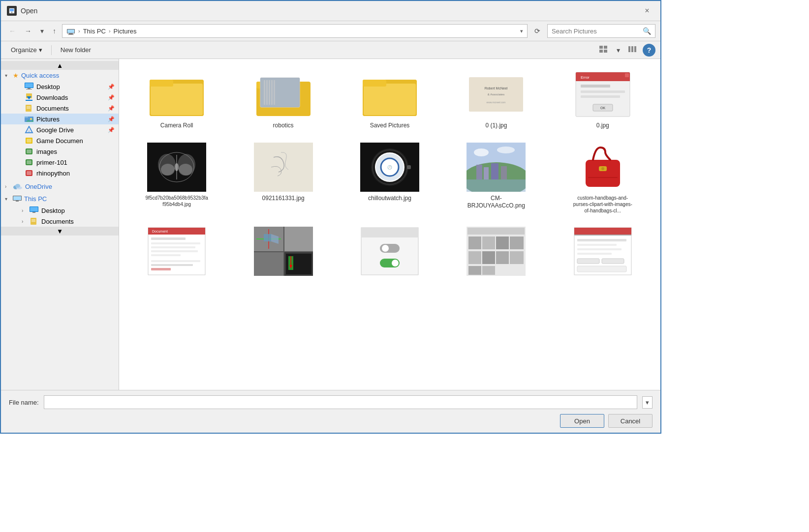 The height and width of the screenshot is (532, 809). I want to click on back-button: ←, so click(12, 31).